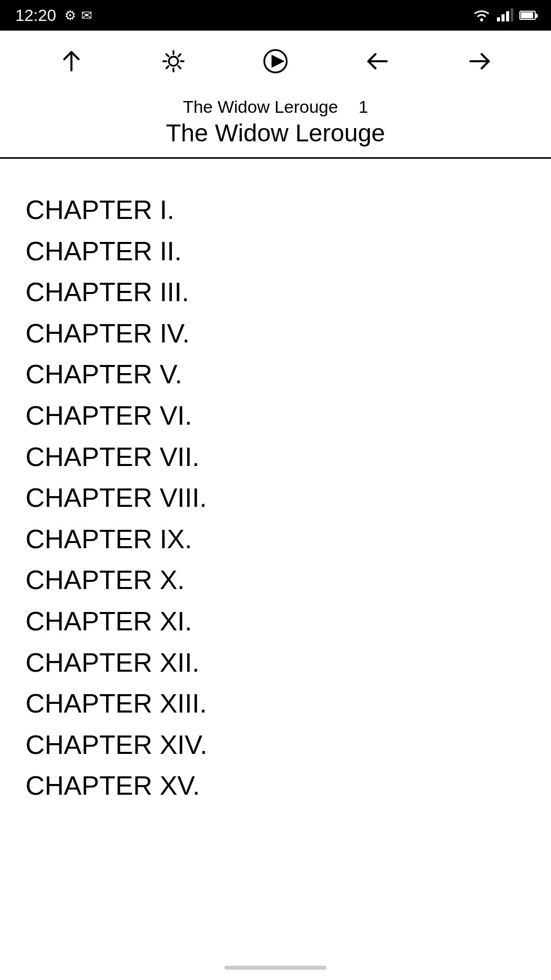 This screenshot has width=551, height=980. What do you see at coordinates (276, 663) in the screenshot?
I see `chapter-item: CHAPTER XII.` at bounding box center [276, 663].